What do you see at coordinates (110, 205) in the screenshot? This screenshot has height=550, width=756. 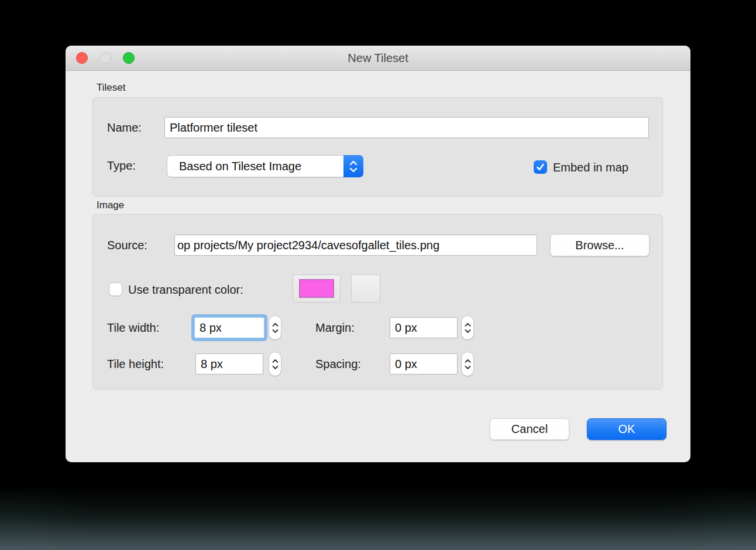 I see `image-section-label: Image` at bounding box center [110, 205].